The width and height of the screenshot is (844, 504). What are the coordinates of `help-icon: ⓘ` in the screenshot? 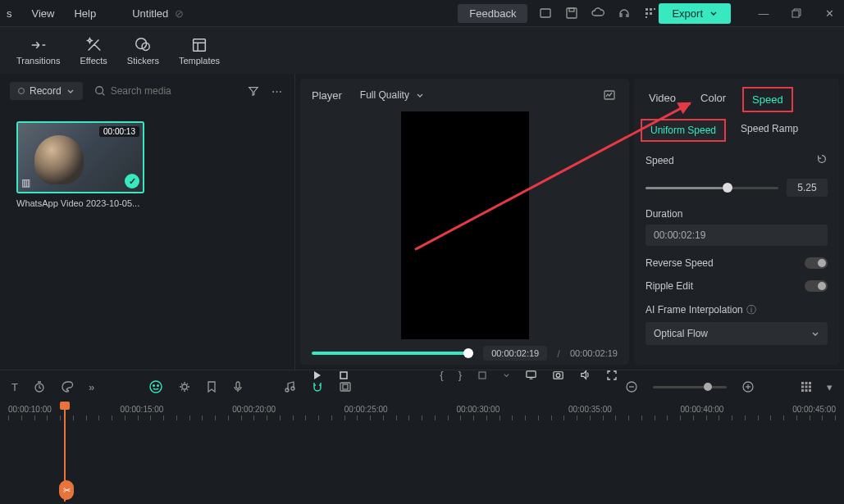 It's located at (751, 310).